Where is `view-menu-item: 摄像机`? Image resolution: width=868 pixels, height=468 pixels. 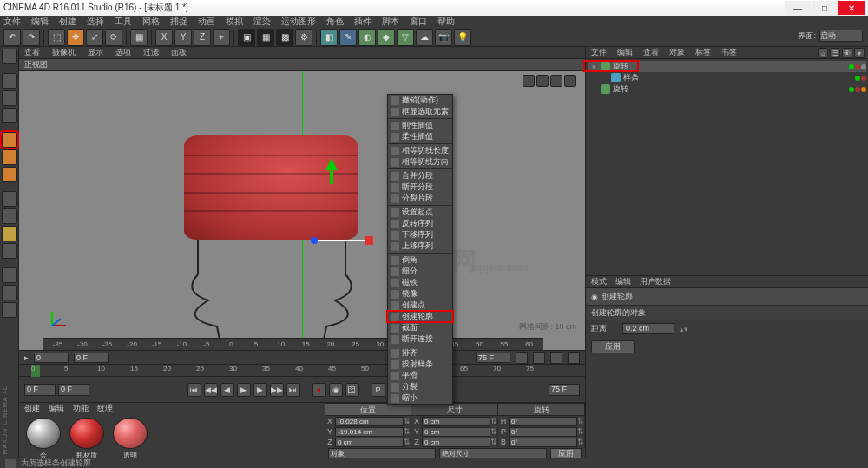 view-menu-item: 摄像机 is located at coordinates (64, 52).